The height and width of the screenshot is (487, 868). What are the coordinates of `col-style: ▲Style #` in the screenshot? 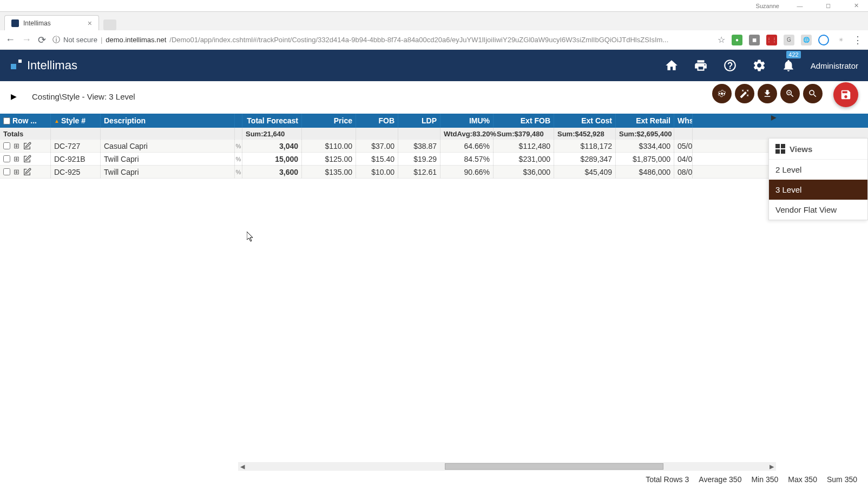 It's located at (76, 121).